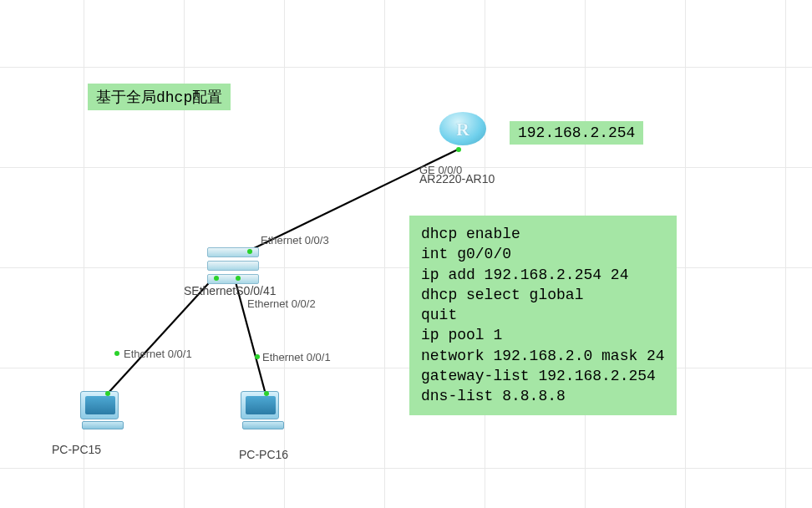 The width and height of the screenshot is (812, 508). I want to click on title-label: 基于全局dhcp配置, so click(159, 97).